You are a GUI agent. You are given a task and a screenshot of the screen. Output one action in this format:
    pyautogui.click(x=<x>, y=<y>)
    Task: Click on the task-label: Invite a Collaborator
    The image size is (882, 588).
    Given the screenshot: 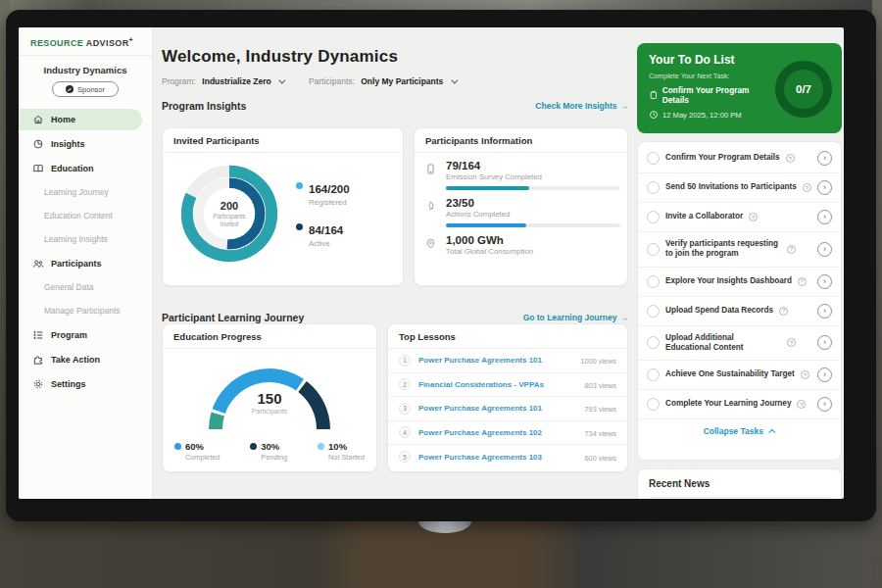 What is the action you would take?
    pyautogui.click(x=704, y=217)
    